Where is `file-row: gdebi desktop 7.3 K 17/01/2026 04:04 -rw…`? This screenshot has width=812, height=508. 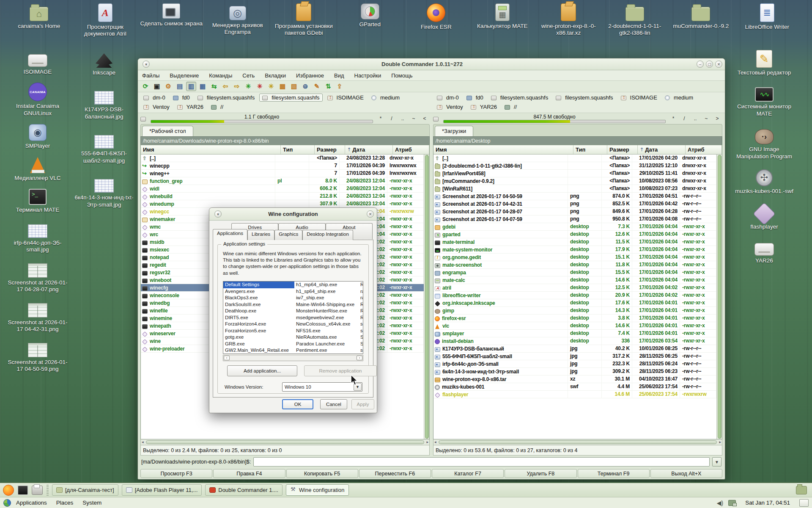
file-row: gdebi desktop 7.3 K 17/01/2026 04:04 -rw… is located at coordinates (575, 227).